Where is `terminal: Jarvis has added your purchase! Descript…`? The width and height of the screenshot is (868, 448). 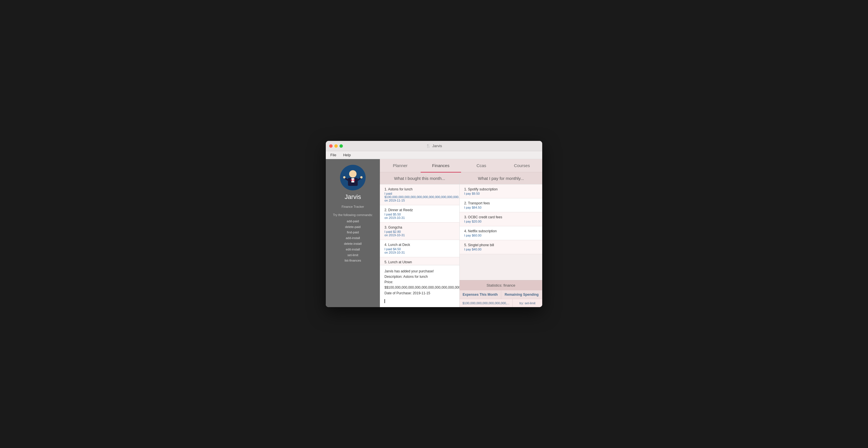
terminal: Jarvis has added your purchase! Descript… is located at coordinates (420, 286).